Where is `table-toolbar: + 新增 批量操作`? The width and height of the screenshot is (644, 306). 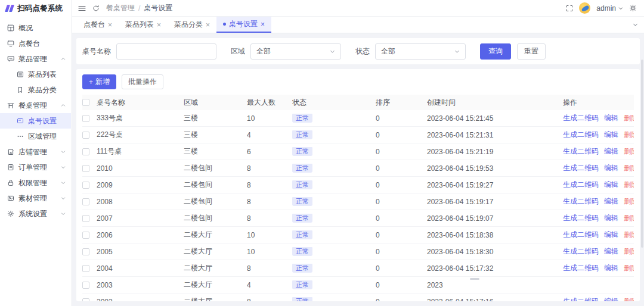 table-toolbar: + 新增 批量操作 is located at coordinates (358, 82).